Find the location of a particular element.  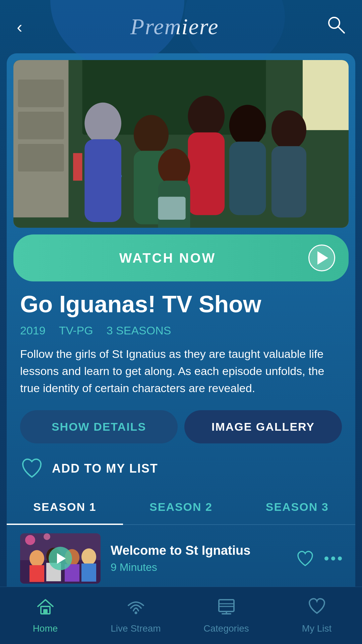

header: ‹ Premiere is located at coordinates (181, 23).